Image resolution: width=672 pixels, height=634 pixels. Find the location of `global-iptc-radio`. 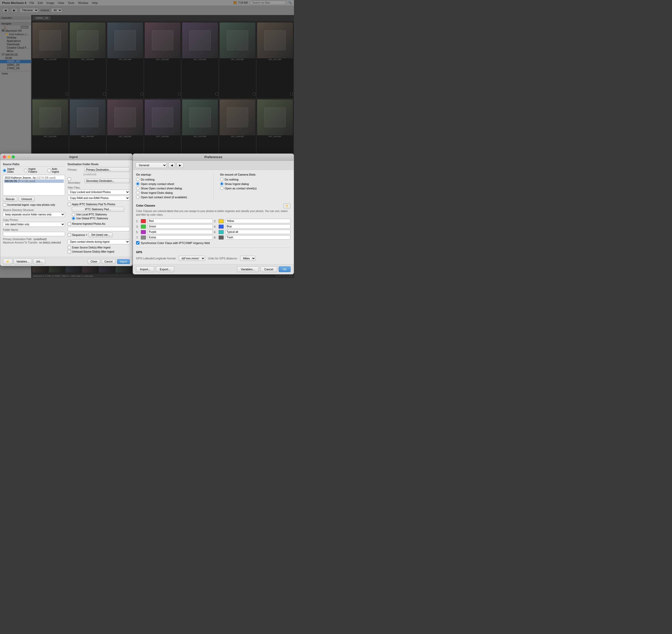

global-iptc-radio is located at coordinates (73, 218).